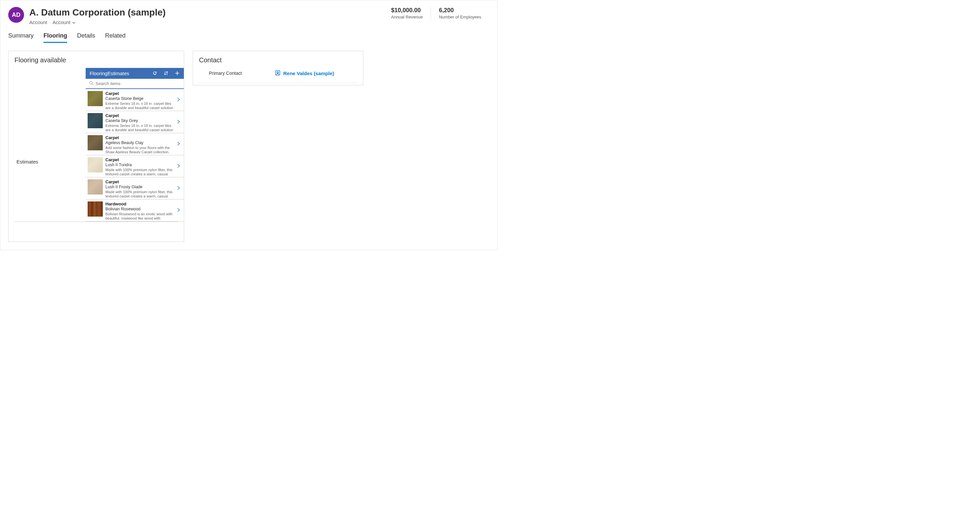  What do you see at coordinates (21, 38) in the screenshot?
I see `tab-summary: Summary` at bounding box center [21, 38].